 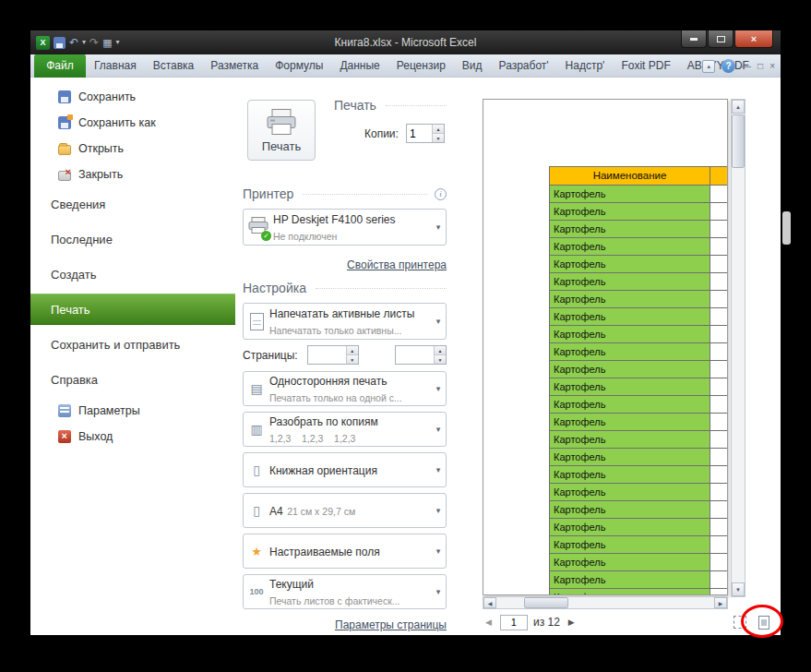 What do you see at coordinates (421, 66) in the screenshot?
I see `ribbon-tab: Рецензир` at bounding box center [421, 66].